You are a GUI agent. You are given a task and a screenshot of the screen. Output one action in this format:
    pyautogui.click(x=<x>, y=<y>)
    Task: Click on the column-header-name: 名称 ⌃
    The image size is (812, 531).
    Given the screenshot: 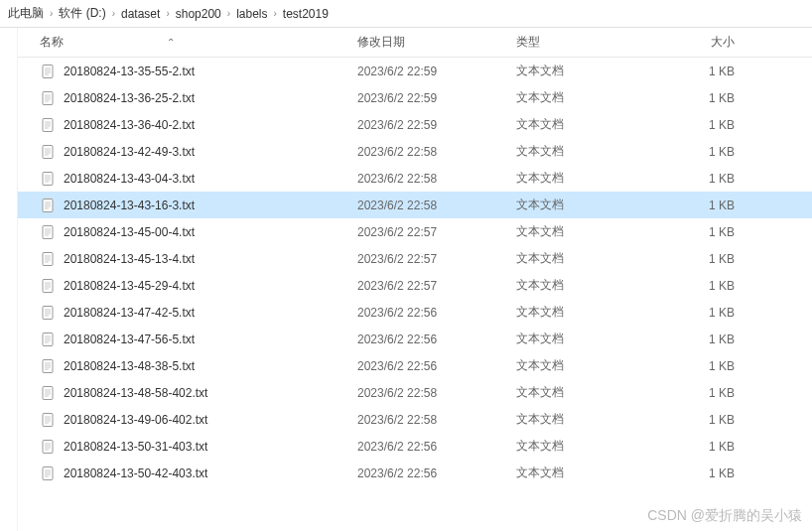 What is the action you would take?
    pyautogui.click(x=199, y=42)
    